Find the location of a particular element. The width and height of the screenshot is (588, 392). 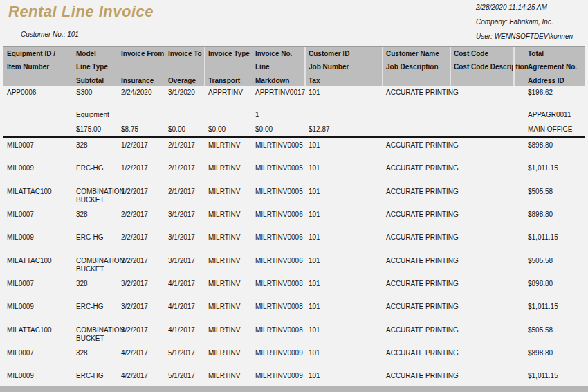

header-cell-invoice-no: Invoice No. is located at coordinates (278, 54).